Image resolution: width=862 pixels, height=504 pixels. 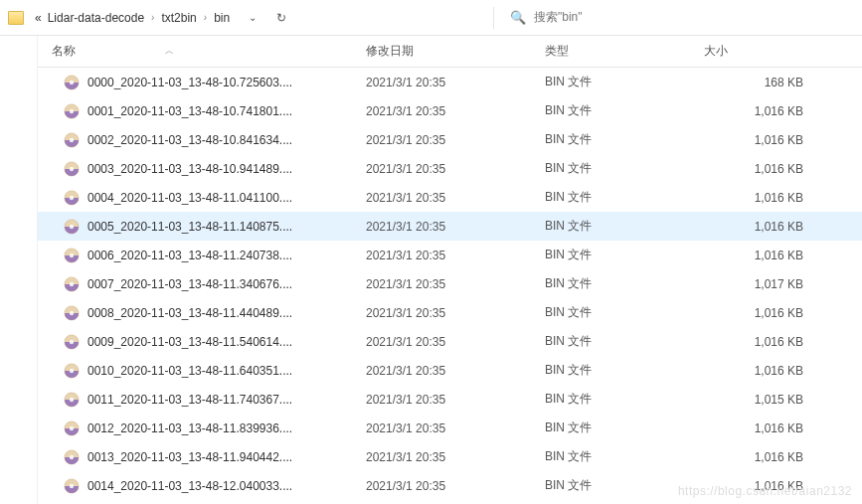 What do you see at coordinates (190, 169) in the screenshot?
I see `file-name: 0003_2020-11-03_13-48-10.941489....` at bounding box center [190, 169].